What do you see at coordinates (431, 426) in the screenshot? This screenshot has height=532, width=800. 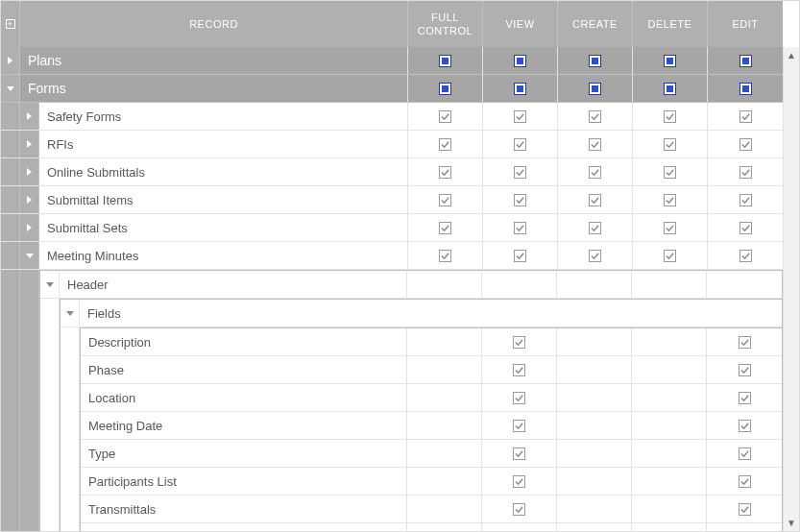 I see `field-row: Meeting Date` at bounding box center [431, 426].